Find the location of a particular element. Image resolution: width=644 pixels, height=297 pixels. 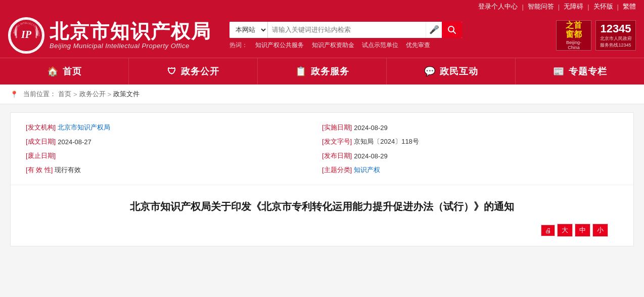

hotword-3: 试点示范单位 is located at coordinates (380, 45).